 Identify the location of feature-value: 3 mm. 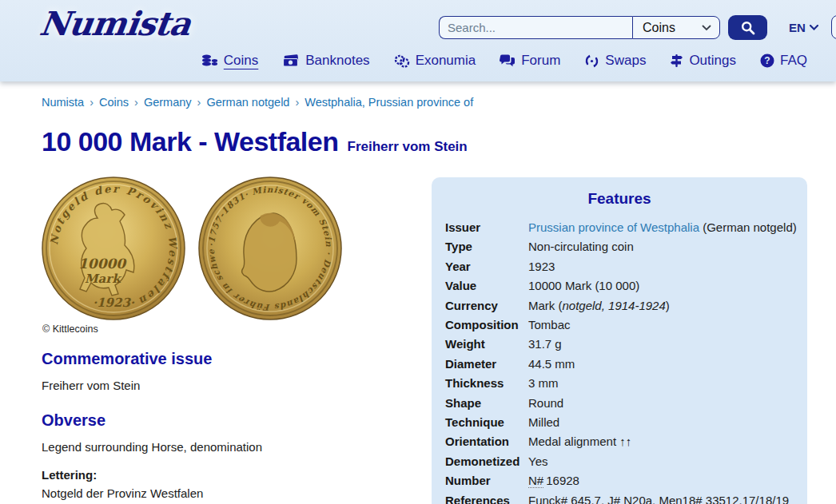
(661, 383).